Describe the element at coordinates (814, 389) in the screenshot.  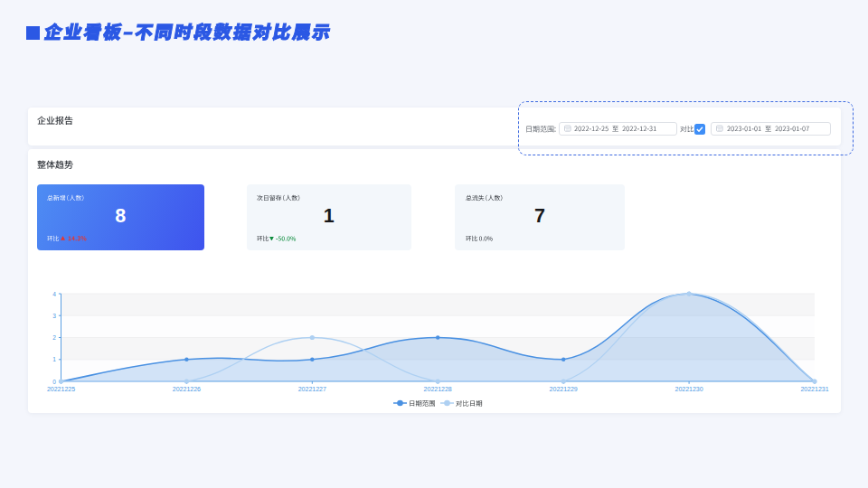
I see `svg-text: 20221231` at that location.